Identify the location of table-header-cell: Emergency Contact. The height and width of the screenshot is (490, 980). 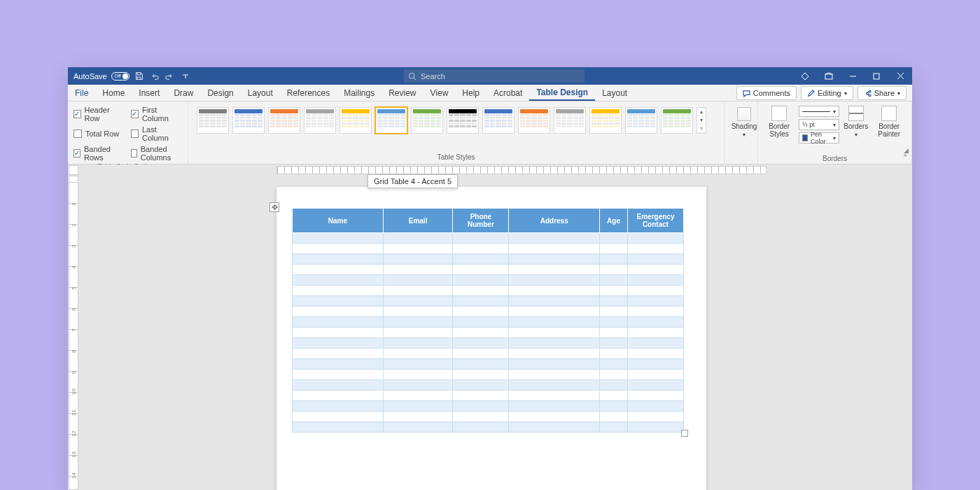
(656, 221).